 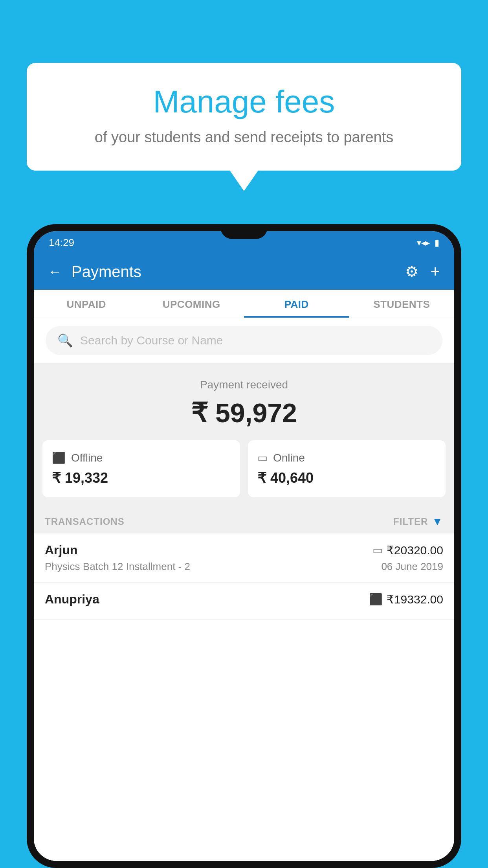 What do you see at coordinates (244, 385) in the screenshot?
I see `payment-received-label: Payment received` at bounding box center [244, 385].